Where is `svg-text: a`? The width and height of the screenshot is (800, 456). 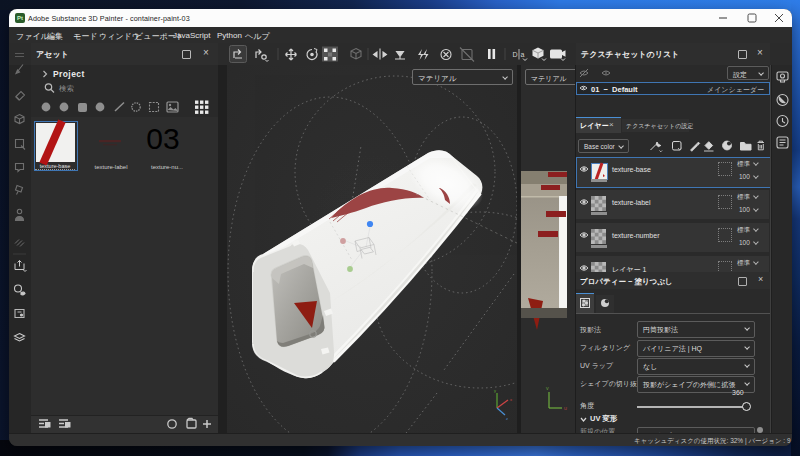 svg-text: a is located at coordinates (523, 54).